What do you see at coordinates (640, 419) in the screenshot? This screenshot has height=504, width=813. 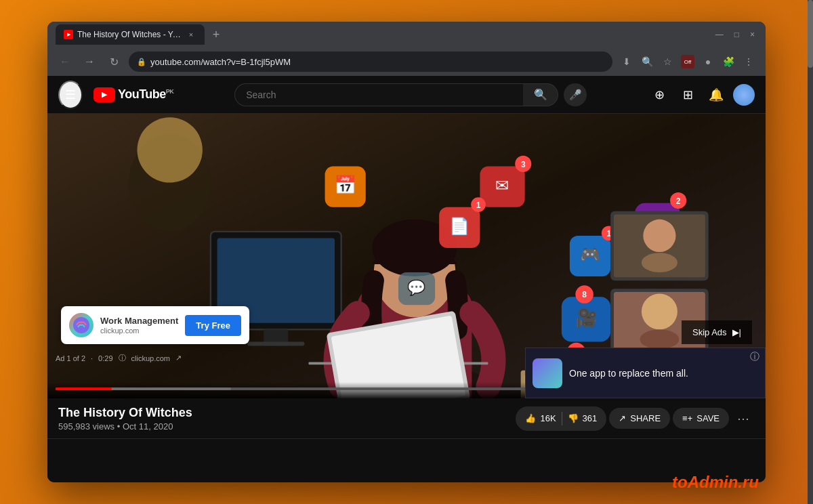 I see `share-button: ↗ SHARE` at bounding box center [640, 419].